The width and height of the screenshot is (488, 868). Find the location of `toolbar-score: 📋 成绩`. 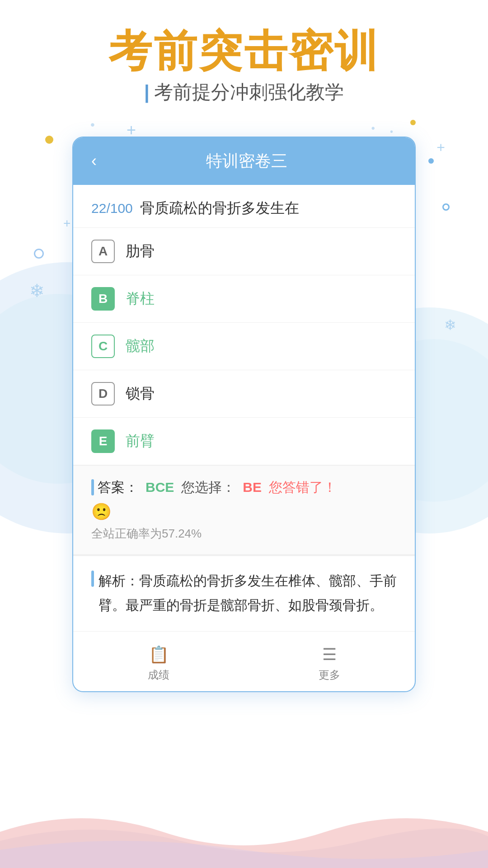

toolbar-score: 📋 成绩 is located at coordinates (159, 664).